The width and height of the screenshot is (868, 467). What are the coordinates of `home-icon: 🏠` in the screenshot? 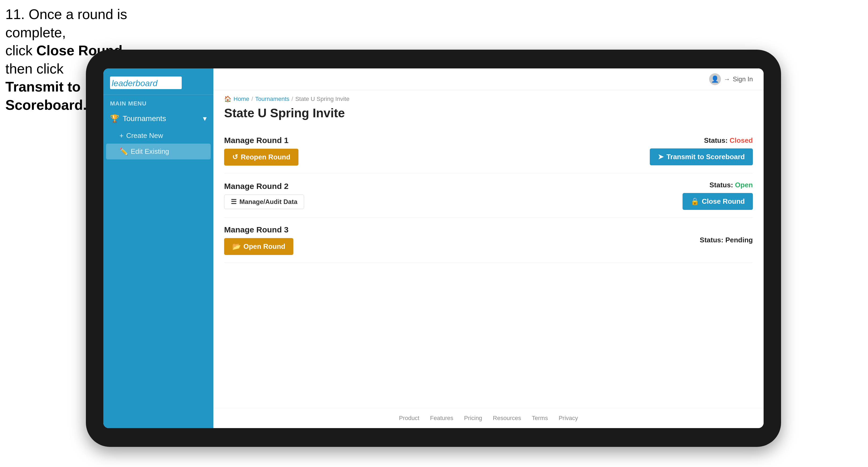 It's located at (228, 99).